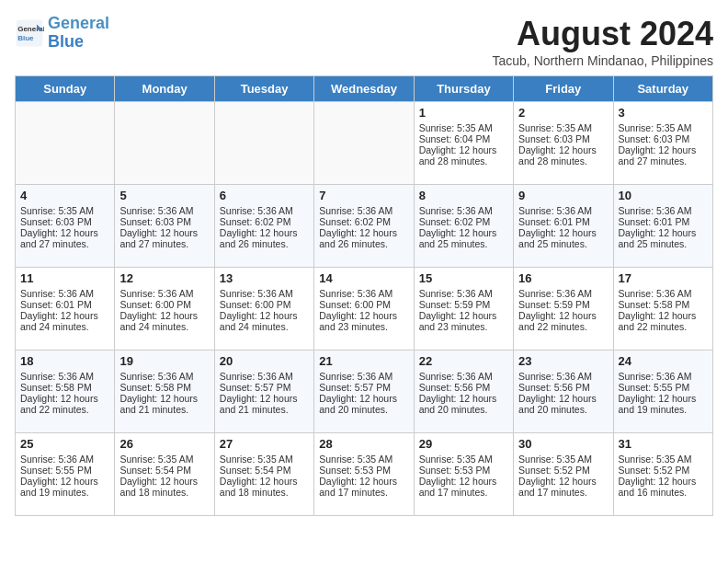  What do you see at coordinates (364, 409) in the screenshot?
I see `cell-info-line: and 20 minutes.` at bounding box center [364, 409].